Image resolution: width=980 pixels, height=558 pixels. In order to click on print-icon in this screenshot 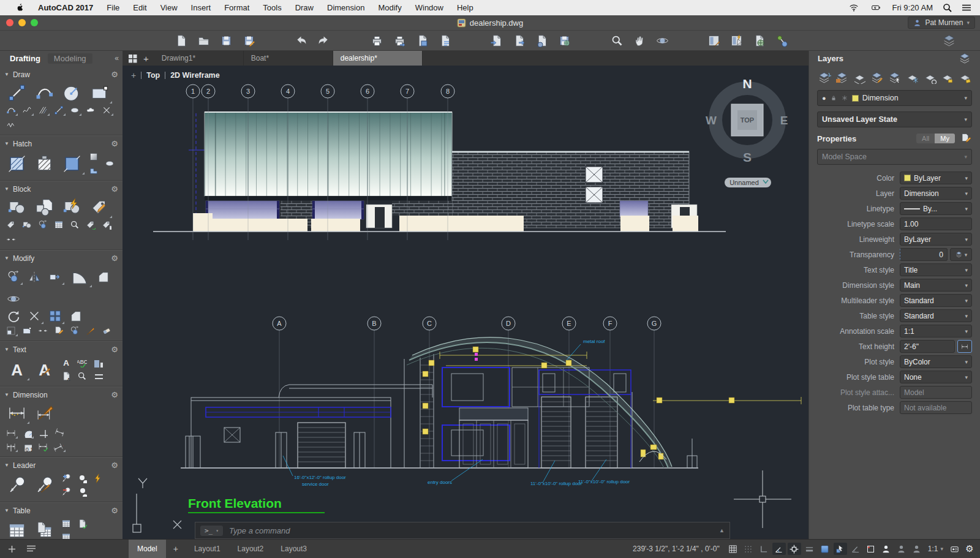, I will do `click(377, 40)`.